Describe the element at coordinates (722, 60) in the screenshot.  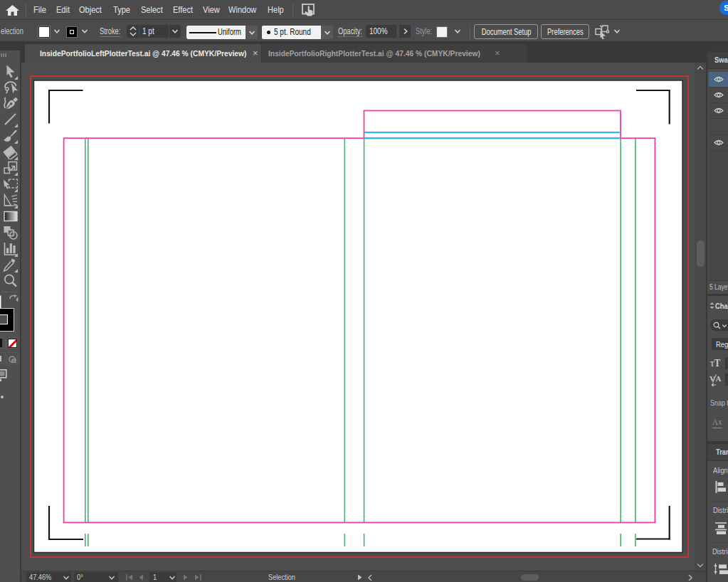
I see `panel-tab-swatches: Swat` at that location.